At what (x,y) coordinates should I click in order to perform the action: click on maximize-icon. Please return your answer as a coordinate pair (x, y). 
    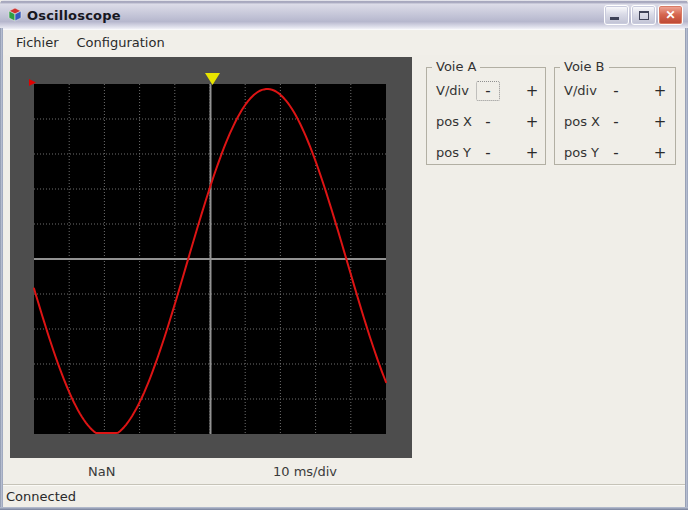
    Looking at the image, I should click on (644, 16).